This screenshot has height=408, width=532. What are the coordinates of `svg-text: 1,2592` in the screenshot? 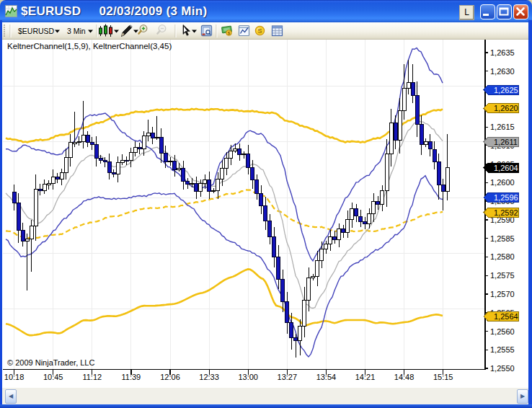 It's located at (506, 213).